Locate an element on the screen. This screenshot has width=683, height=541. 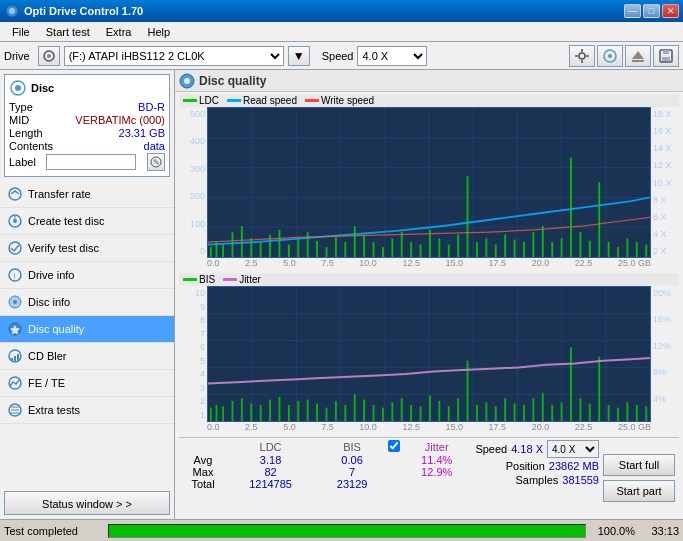
chart1-legend: LDC Read speed Write speed is located at coordinates (429, 100).